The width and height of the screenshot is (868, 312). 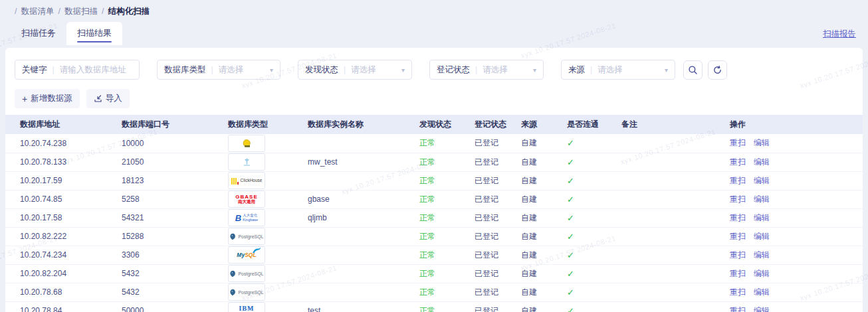 What do you see at coordinates (314, 309) in the screenshot?
I see `db-instance-name: test` at bounding box center [314, 309].